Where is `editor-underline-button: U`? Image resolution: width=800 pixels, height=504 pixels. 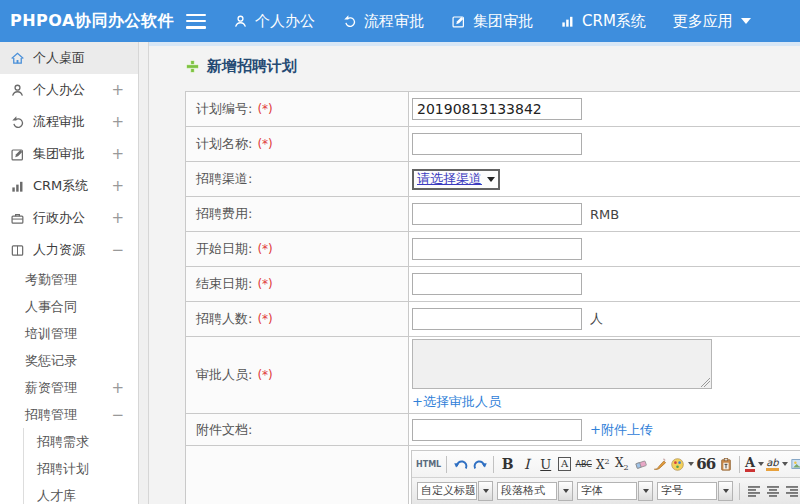 editor-underline-button: U is located at coordinates (546, 464).